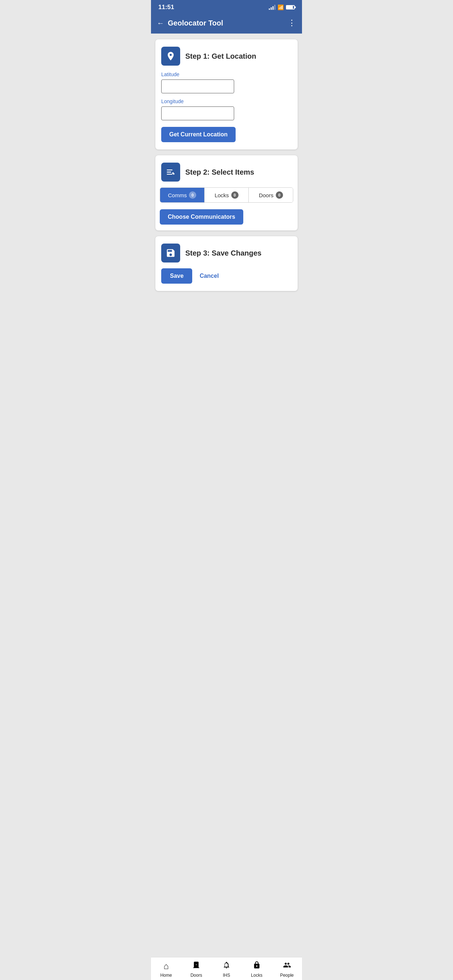 The image size is (453, 980). I want to click on step3-title: Step 3: Save Changes, so click(223, 253).